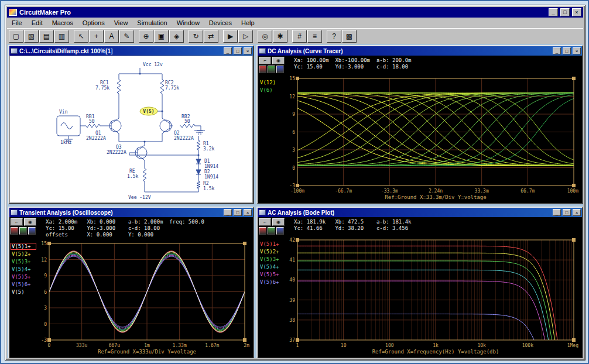  What do you see at coordinates (390, 191) in the screenshot?
I see `svg-text: -33.3m` at bounding box center [390, 191].